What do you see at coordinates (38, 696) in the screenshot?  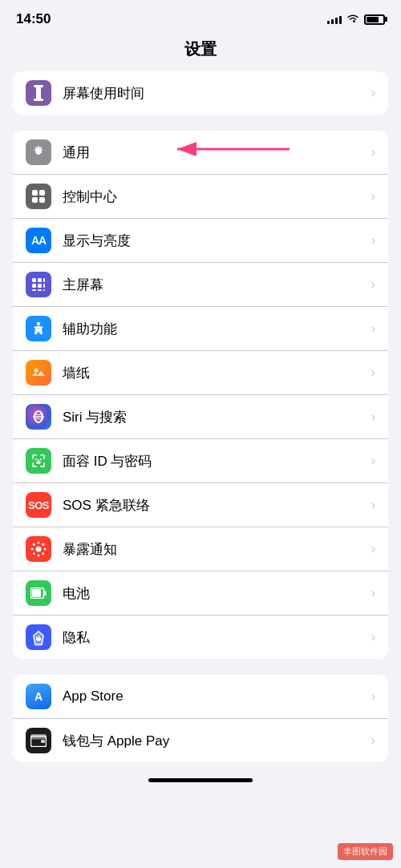 I see `svg-text: A` at bounding box center [38, 696].